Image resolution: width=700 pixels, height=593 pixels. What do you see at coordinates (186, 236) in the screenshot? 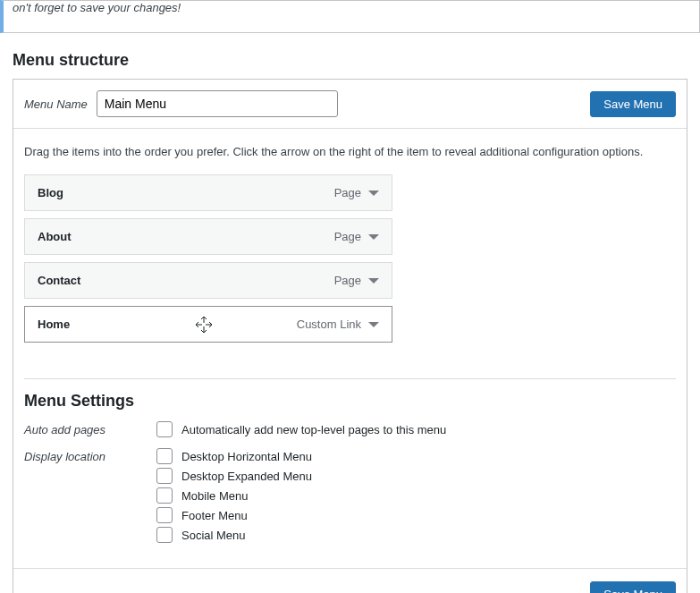
I see `menu-item-title: About` at bounding box center [186, 236].